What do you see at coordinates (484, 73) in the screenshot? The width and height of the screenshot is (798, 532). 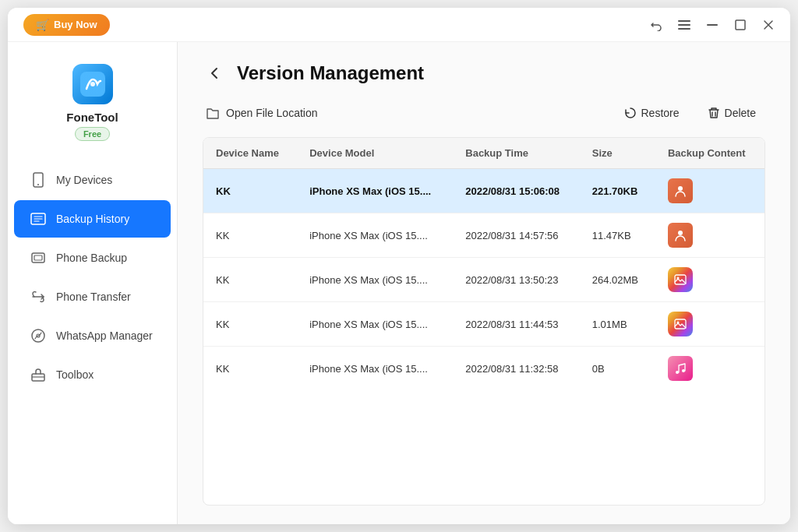 I see `page-header: Version Management` at bounding box center [484, 73].